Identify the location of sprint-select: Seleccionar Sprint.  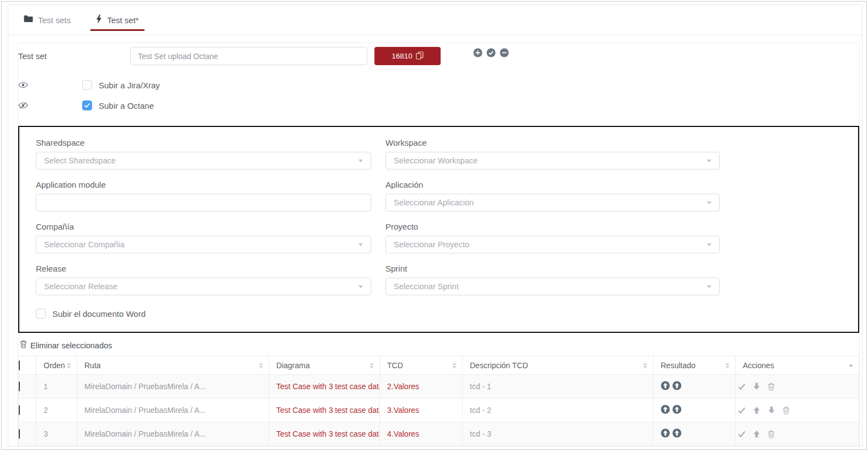
(553, 286).